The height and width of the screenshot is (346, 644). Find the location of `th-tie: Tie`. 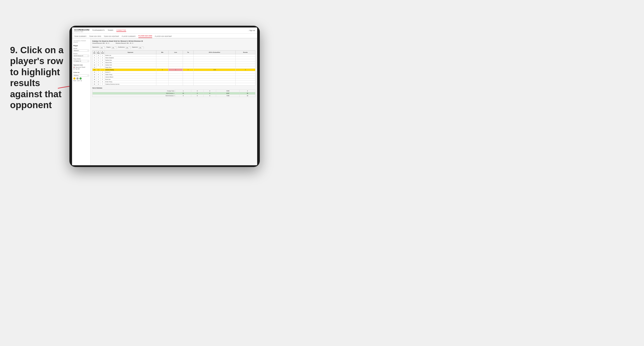

th-tie: Tie is located at coordinates (188, 52).